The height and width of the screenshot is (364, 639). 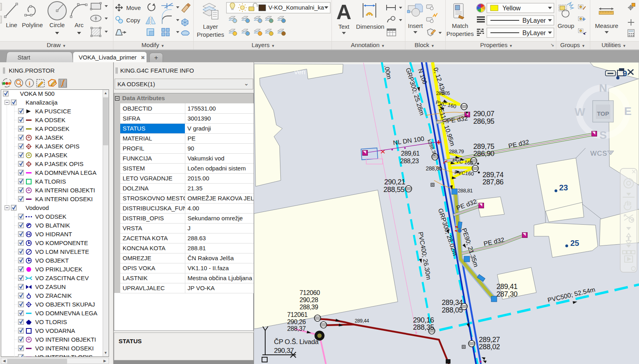 I want to click on svg-text: Group, so click(x=566, y=26).